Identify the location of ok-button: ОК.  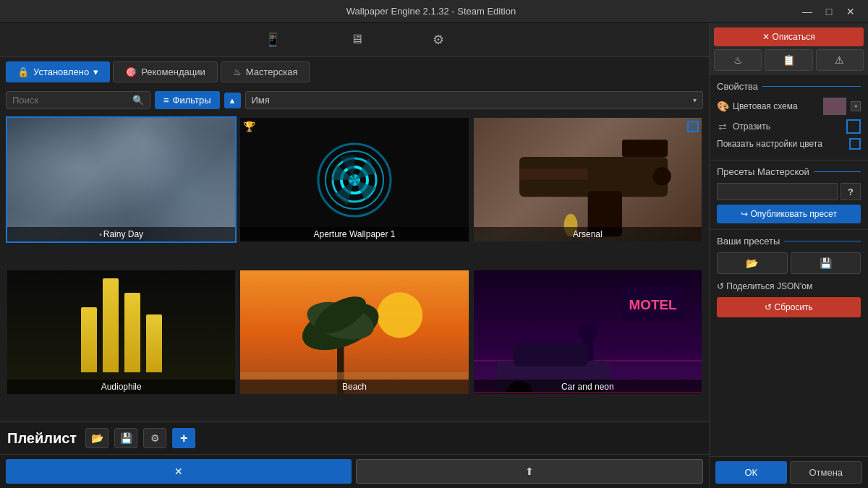
(751, 473).